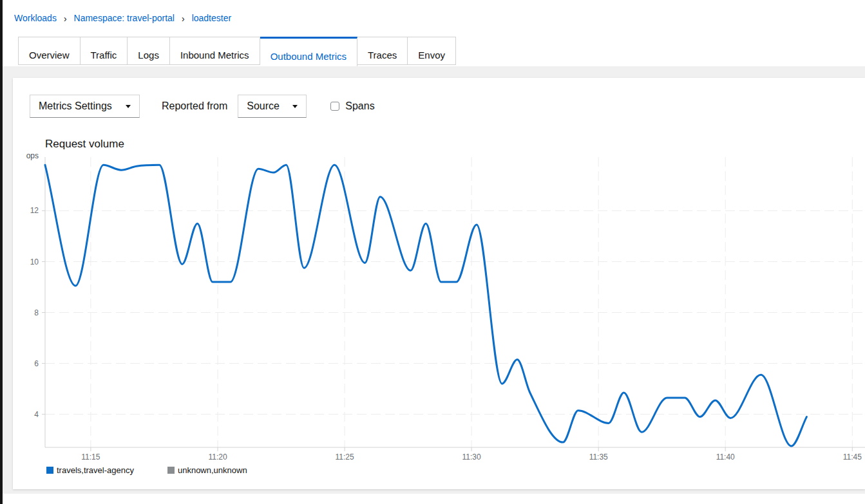 This screenshot has height=504, width=865. Describe the element at coordinates (725, 457) in the screenshot. I see `svg-text: 11:40` at that location.